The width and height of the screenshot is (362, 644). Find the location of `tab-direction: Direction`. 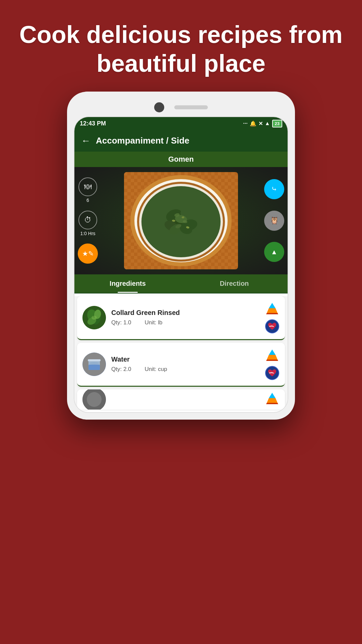

tab-direction: Direction is located at coordinates (234, 284).